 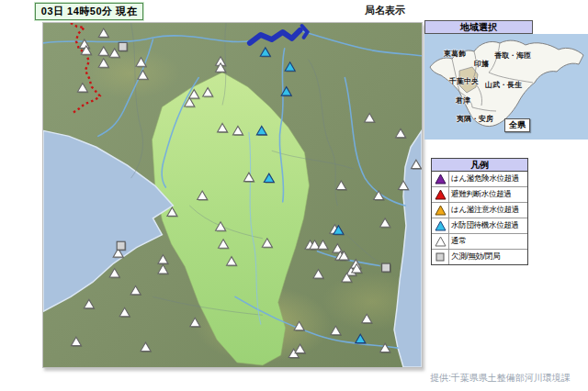 What do you see at coordinates (479, 28) in the screenshot?
I see `region-selector-title: 地域選択` at bounding box center [479, 28].